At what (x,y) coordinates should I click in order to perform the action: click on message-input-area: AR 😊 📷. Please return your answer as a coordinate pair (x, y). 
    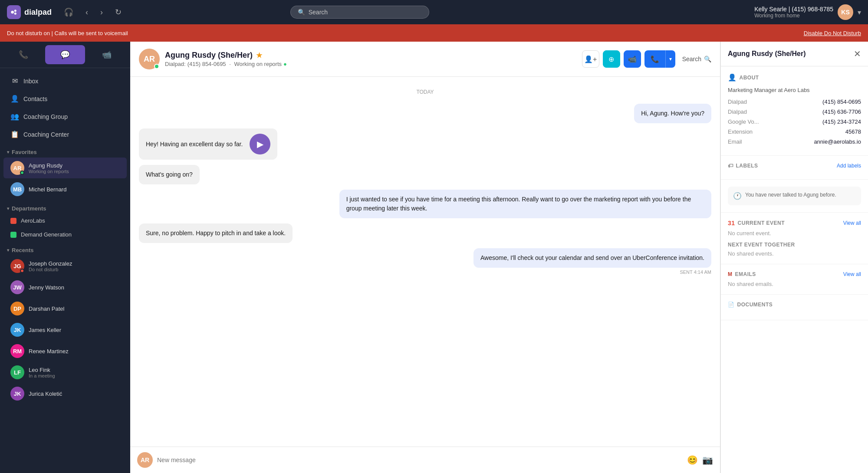
    Looking at the image, I should click on (425, 460).